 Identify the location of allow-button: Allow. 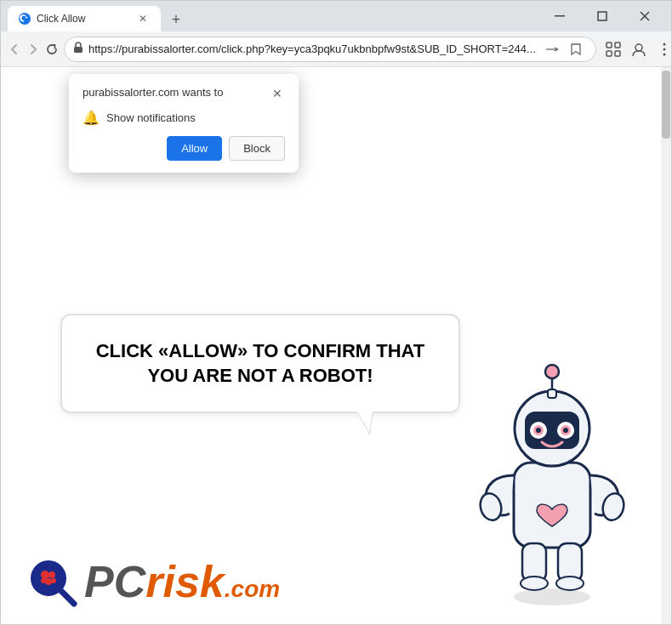
(194, 148).